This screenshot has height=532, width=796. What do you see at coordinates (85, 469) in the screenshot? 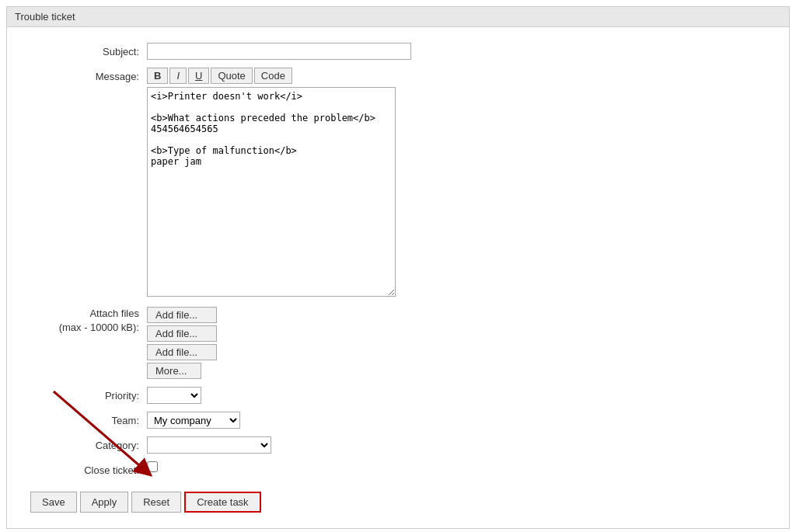
I see `close-ticket-label: Close ticket:` at bounding box center [85, 469].